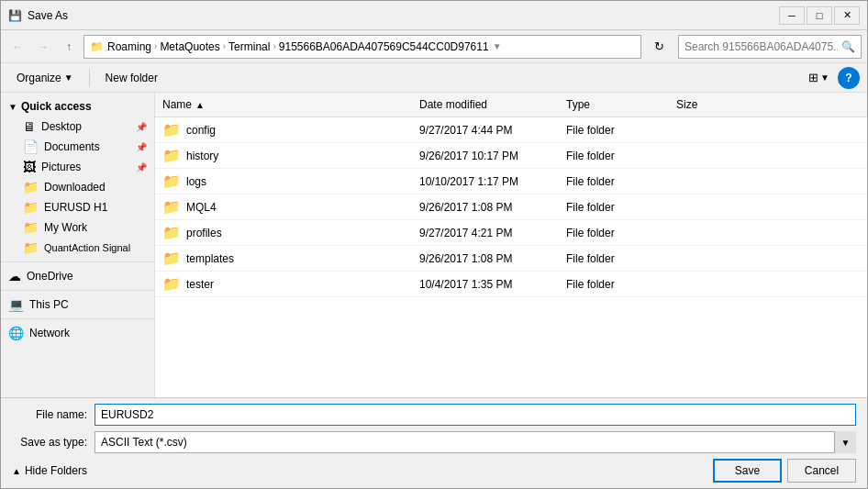  Describe the element at coordinates (77, 228) in the screenshot. I see `sidebar-item-my-work: 📁 My Work` at that location.